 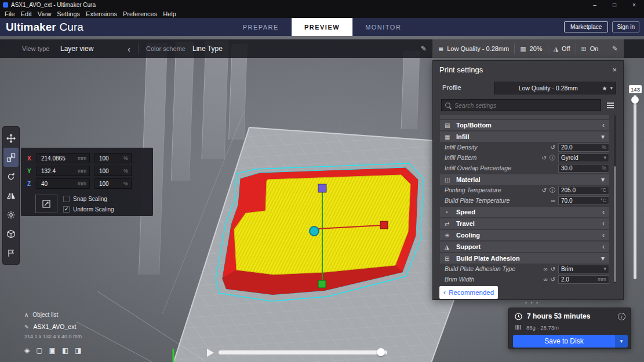 What do you see at coordinates (532, 303) in the screenshot?
I see `panel-drag-dots: • • •` at bounding box center [532, 303].